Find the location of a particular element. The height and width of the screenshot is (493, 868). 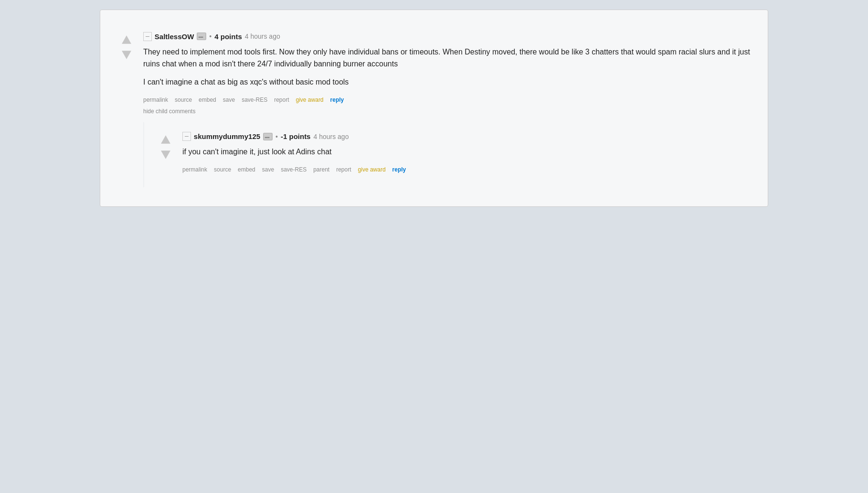

save-res-link-1: save-RES is located at coordinates (254, 100).